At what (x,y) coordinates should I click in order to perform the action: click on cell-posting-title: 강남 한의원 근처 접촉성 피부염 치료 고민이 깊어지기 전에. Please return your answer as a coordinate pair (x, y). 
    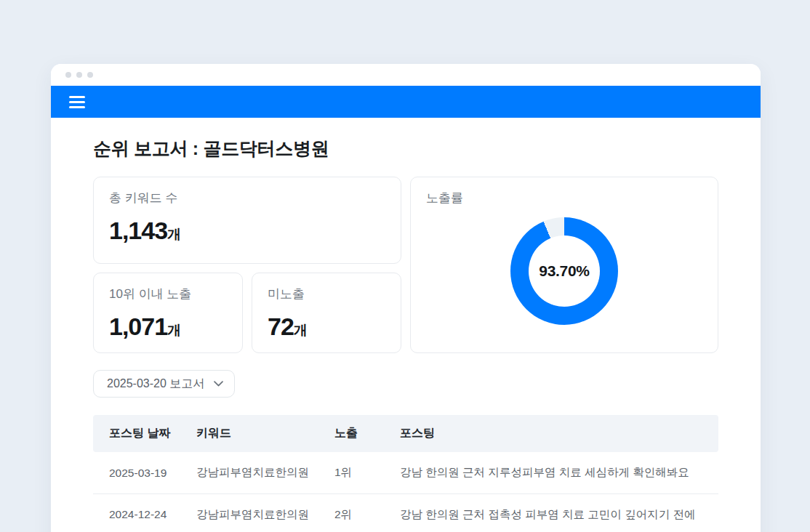
    Looking at the image, I should click on (559, 513).